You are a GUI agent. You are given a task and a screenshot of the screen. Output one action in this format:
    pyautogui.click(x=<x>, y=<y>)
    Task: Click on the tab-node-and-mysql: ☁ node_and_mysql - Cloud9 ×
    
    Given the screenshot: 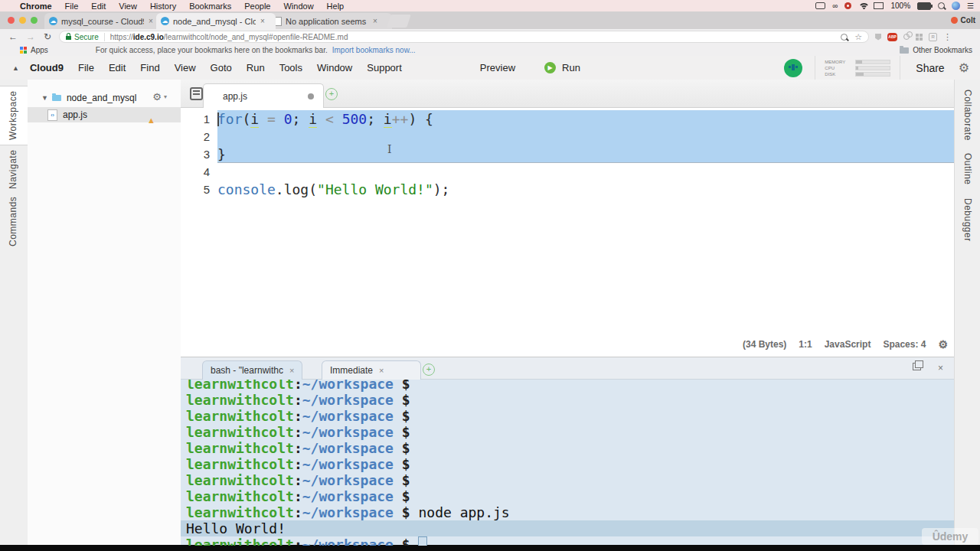 What is the action you would take?
    pyautogui.click(x=216, y=21)
    